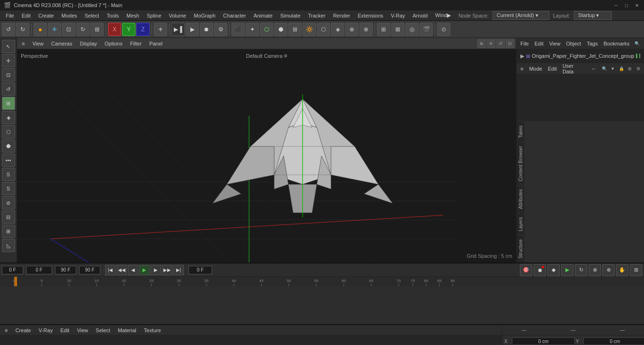 The width and height of the screenshot is (644, 345). I want to click on coord-y-input, so click(614, 341).